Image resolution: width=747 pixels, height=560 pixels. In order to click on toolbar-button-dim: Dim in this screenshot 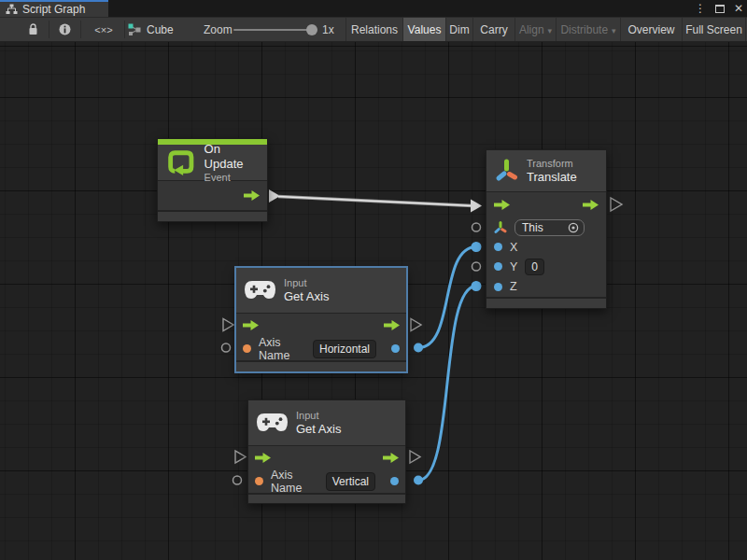, I will do `click(459, 30)`.